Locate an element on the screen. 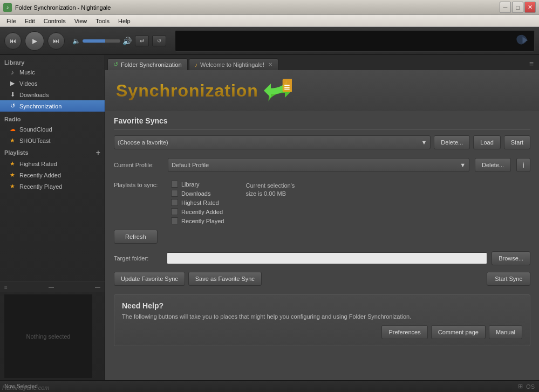  volume-slider is located at coordinates (101, 41).